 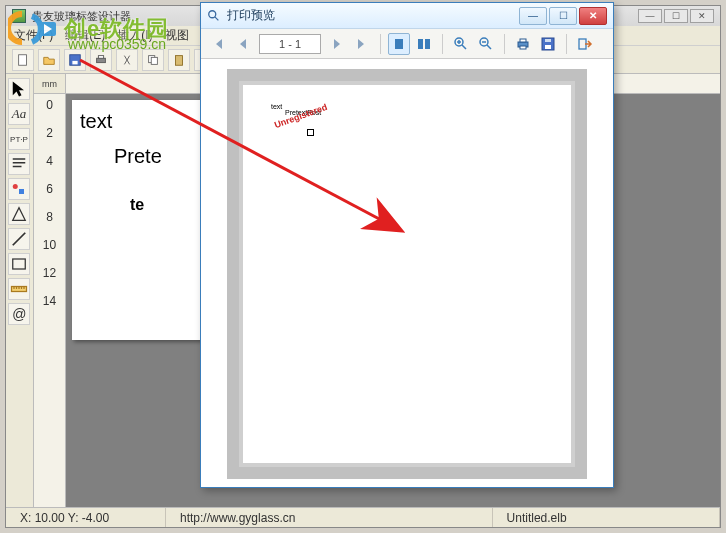 What do you see at coordinates (676, 16) in the screenshot?
I see `maximize-button: ☐` at bounding box center [676, 16].